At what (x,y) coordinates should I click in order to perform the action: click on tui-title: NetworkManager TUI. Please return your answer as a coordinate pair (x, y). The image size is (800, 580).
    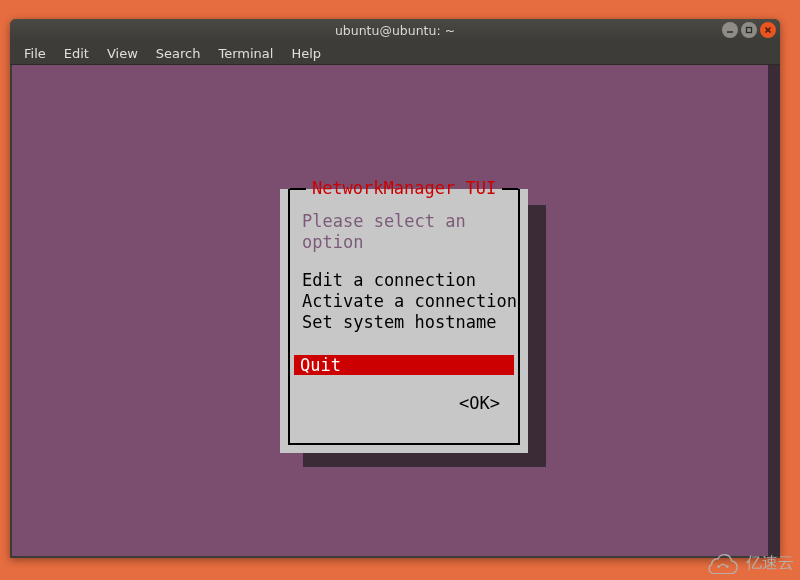
    Looking at the image, I should click on (404, 188).